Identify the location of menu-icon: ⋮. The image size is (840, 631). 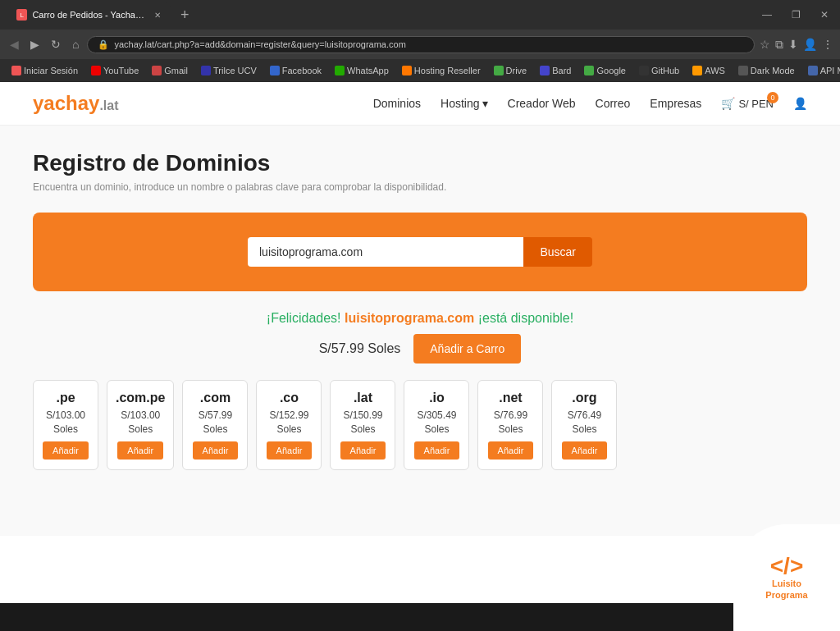
(828, 44).